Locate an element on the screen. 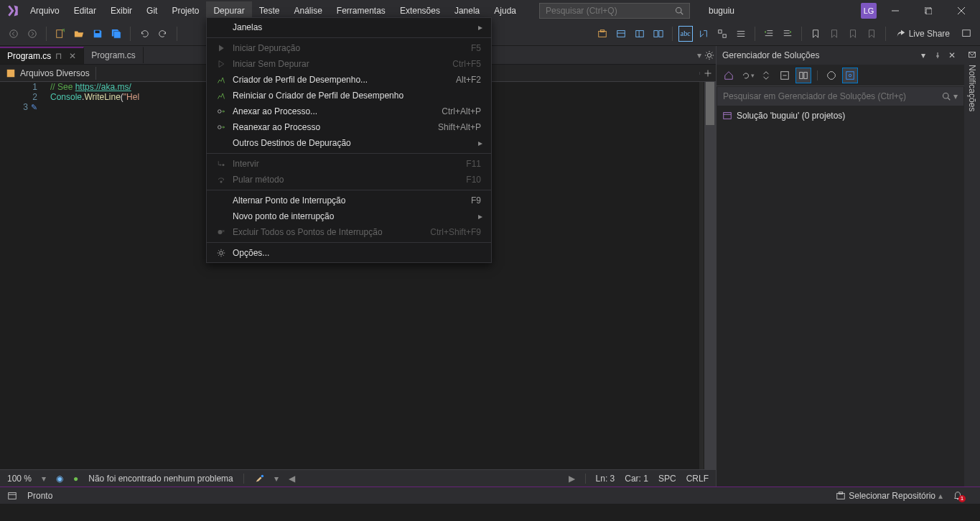  split-editor-icon is located at coordinates (708, 73).